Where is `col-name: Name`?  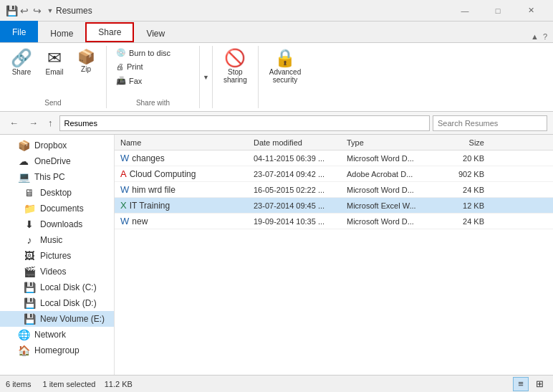 col-name: Name is located at coordinates (186, 143).